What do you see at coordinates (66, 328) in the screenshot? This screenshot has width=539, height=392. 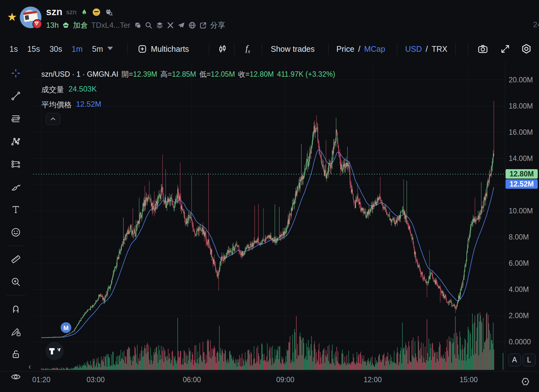 I see `trade-marker: M` at bounding box center [66, 328].